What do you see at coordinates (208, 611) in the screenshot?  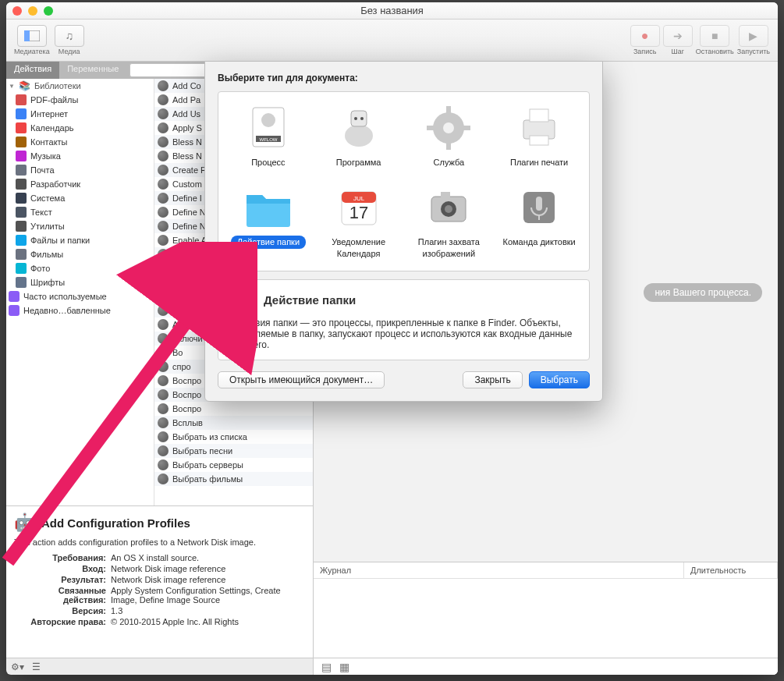 I see `info-value: 1.3` at bounding box center [208, 611].